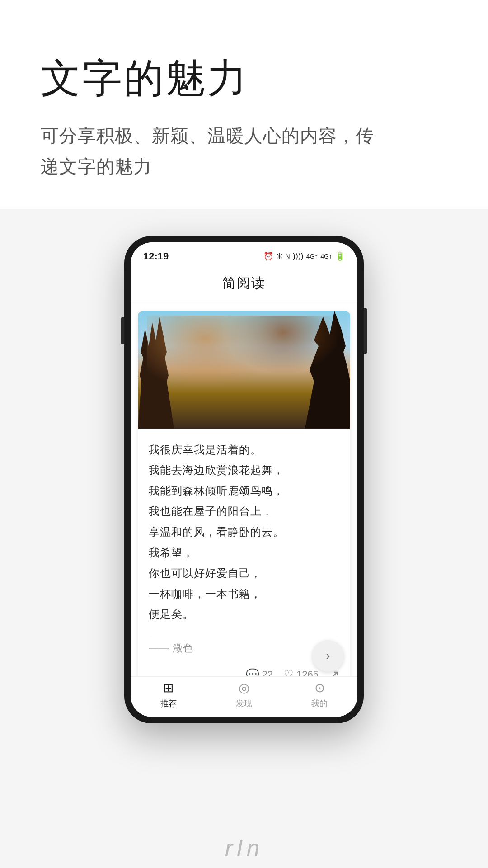 Image resolution: width=488 pixels, height=868 pixels. I want to click on alarm-icon: ⏰, so click(268, 256).